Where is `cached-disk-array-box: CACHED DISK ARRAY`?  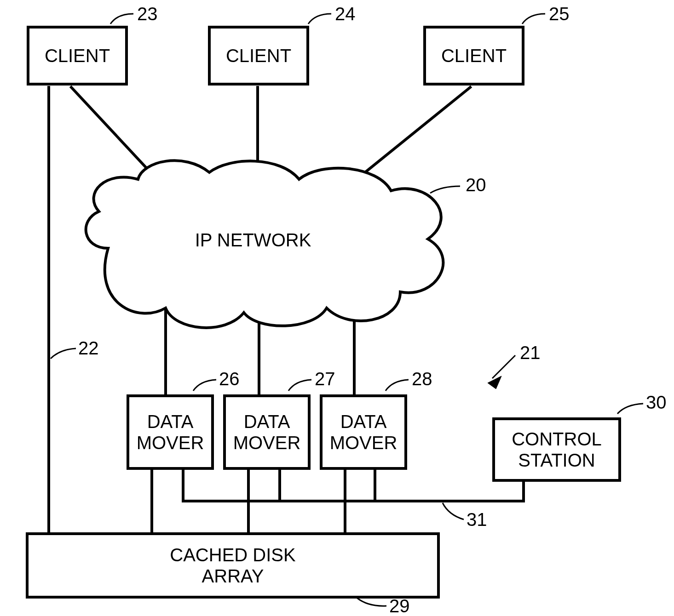
cached-disk-array-box: CACHED DISK ARRAY is located at coordinates (233, 565).